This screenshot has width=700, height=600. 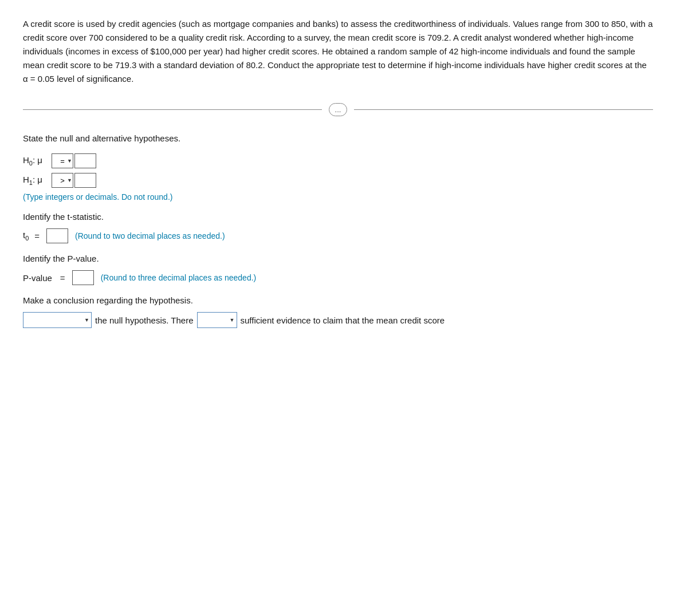 I want to click on h1-operator-wrapper: > < = ≤ ≥ ≠, so click(x=62, y=180).